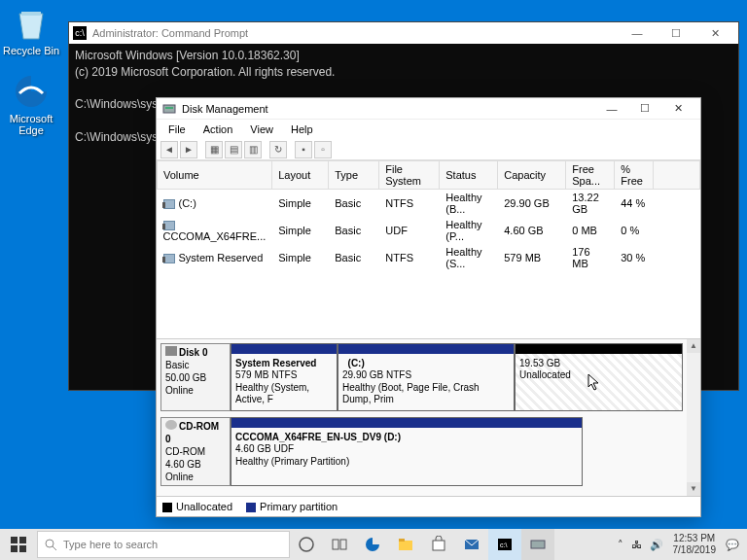 This screenshot has width=747, height=560. I want to click on desktop-icon-edge: Microsoft Edge, so click(31, 104).